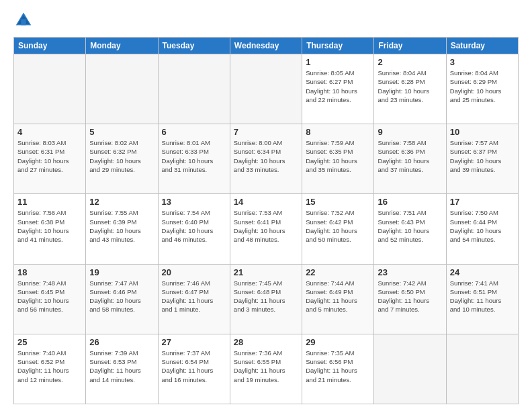  I want to click on day-info: Sunrise: 7:37 AMSunset: 6:54 PMDaylight:…, so click(194, 367).